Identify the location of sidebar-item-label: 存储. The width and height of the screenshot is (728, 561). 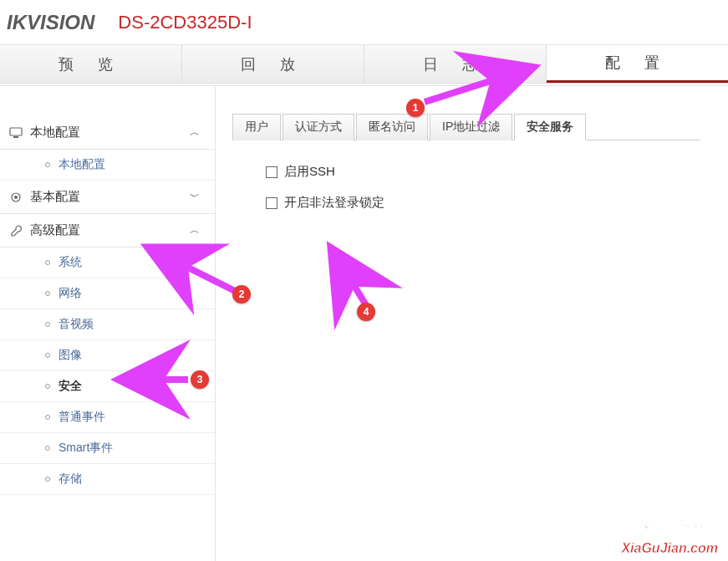
(70, 479).